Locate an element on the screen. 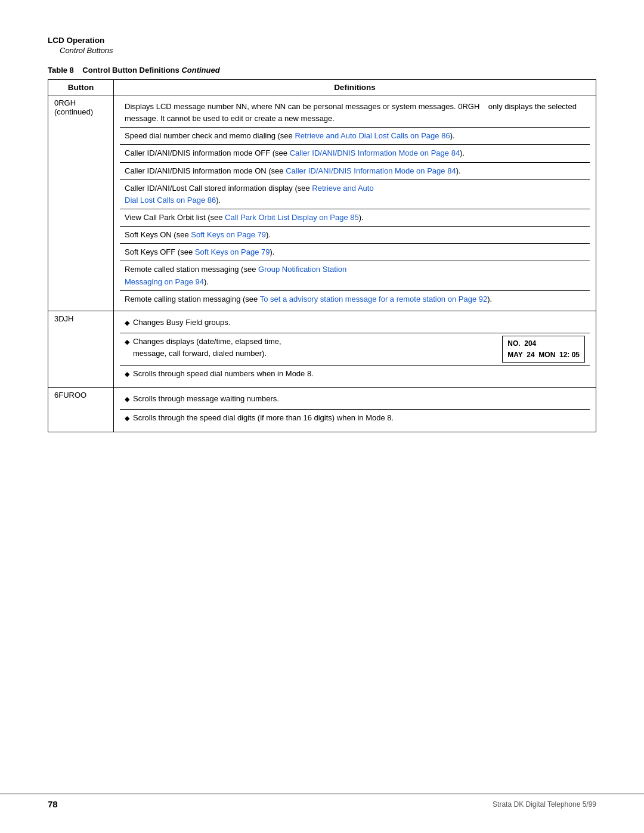 This screenshot has height=833, width=644. bullet-item: ◆ Changes displays (date/time, elapsed t… is located at coordinates (311, 348).